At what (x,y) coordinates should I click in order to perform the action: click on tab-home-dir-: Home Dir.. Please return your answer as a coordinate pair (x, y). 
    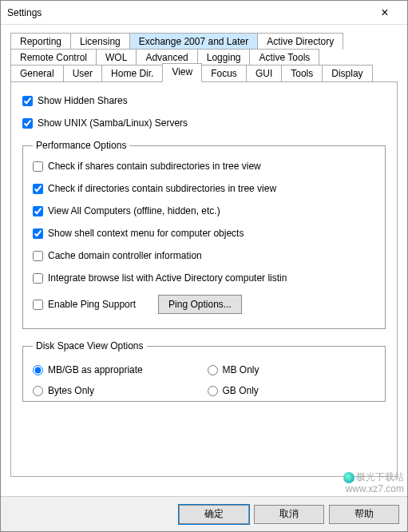
    Looking at the image, I should click on (133, 73).